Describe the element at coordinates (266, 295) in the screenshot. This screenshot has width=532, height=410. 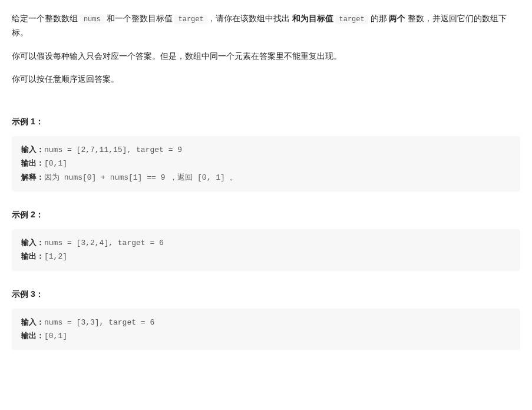
I see `example-heading-3: 示例 3：` at that location.